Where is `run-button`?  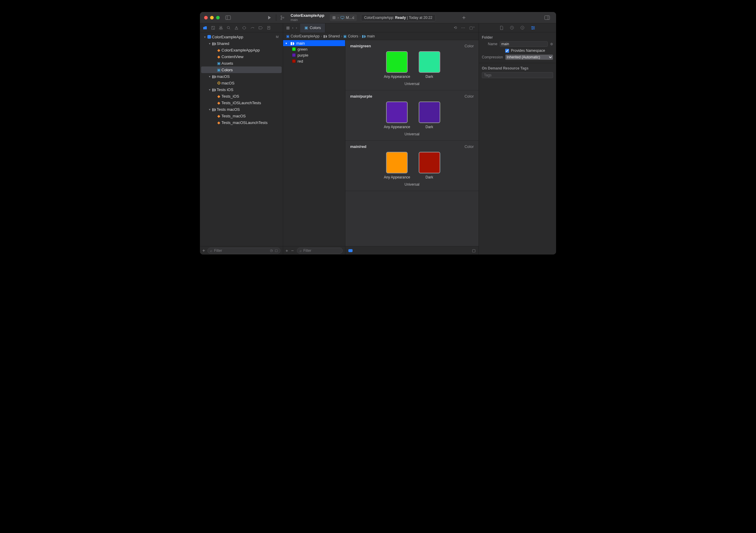 run-button is located at coordinates (269, 18).